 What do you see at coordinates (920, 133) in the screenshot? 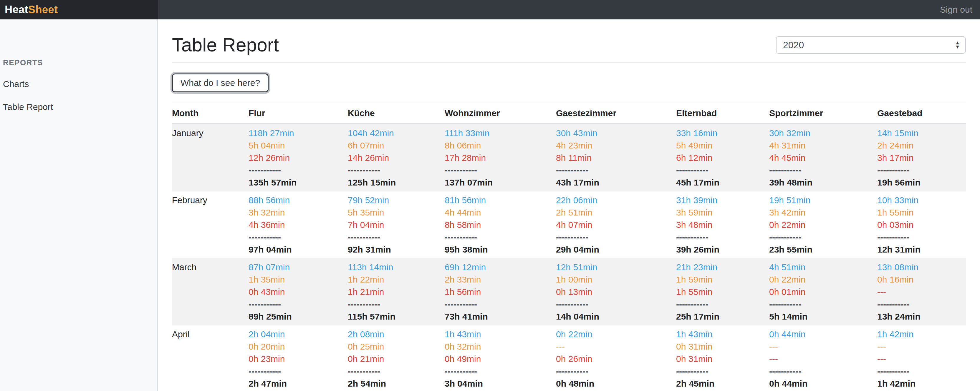
I see `value-high: 14h 15min` at bounding box center [920, 133].